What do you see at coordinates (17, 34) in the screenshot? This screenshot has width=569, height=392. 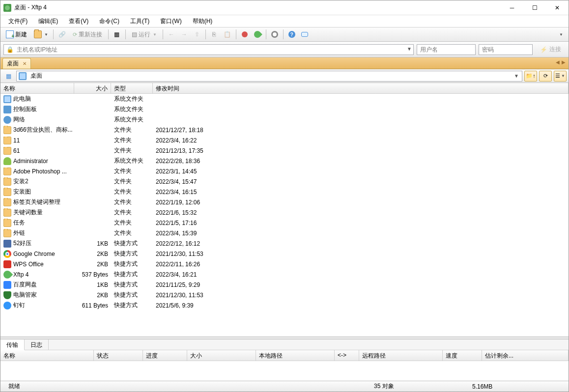 I see `new-session-button: 新建` at bounding box center [17, 34].